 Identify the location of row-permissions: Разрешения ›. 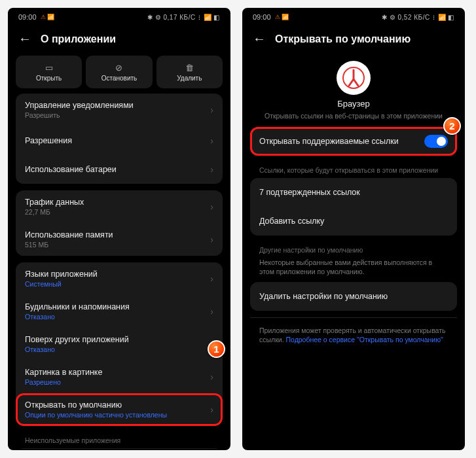
(119, 141).